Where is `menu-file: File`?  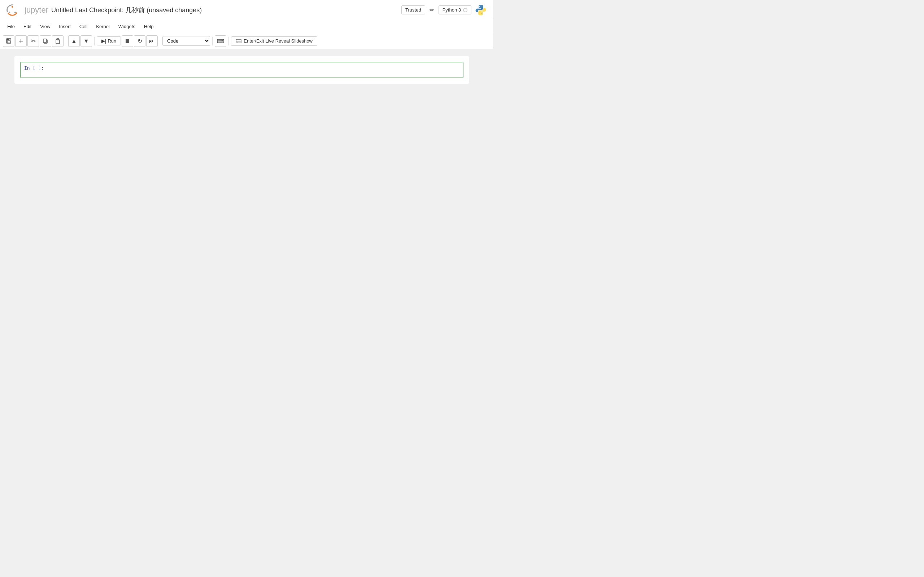 menu-file: File is located at coordinates (11, 27).